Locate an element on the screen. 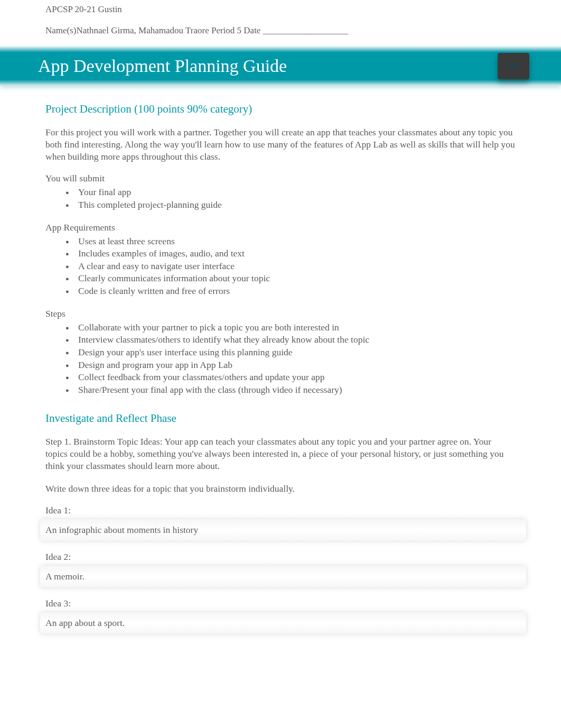  idea2-label: Idea 2: is located at coordinates (280, 557).